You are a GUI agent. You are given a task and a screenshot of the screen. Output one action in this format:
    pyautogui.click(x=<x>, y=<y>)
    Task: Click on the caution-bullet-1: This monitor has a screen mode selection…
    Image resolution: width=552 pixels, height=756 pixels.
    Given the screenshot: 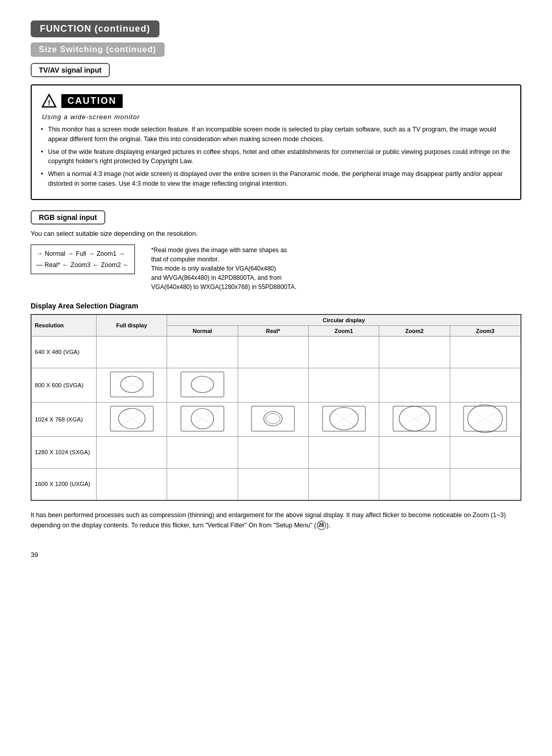 What is the action you would take?
    pyautogui.click(x=276, y=135)
    